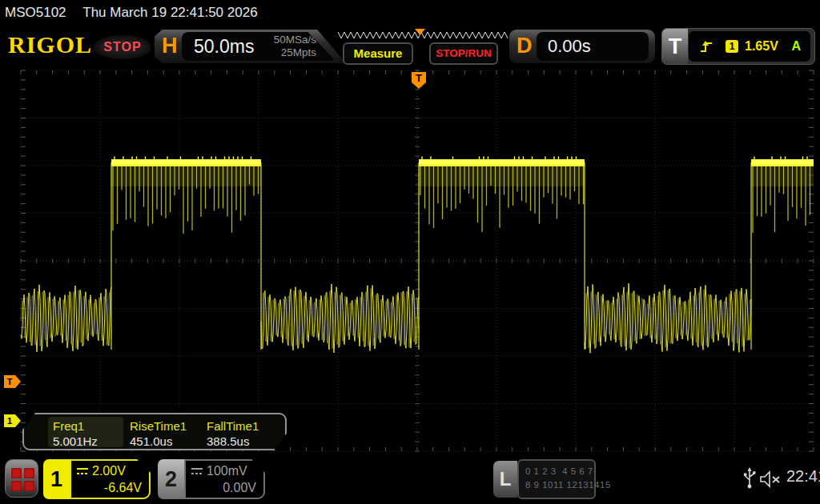 This screenshot has width=820, height=504. Describe the element at coordinates (593, 46) in the screenshot. I see `delay-values: 0.00s` at that location.